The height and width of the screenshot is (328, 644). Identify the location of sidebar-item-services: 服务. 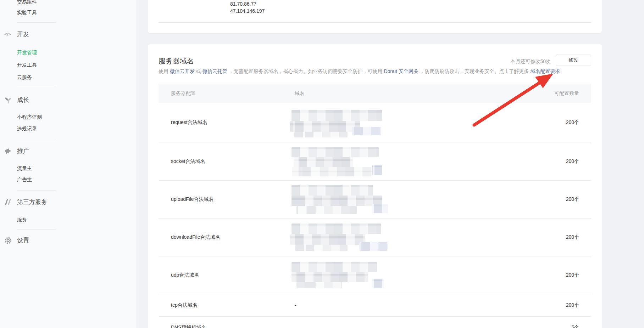
(22, 220).